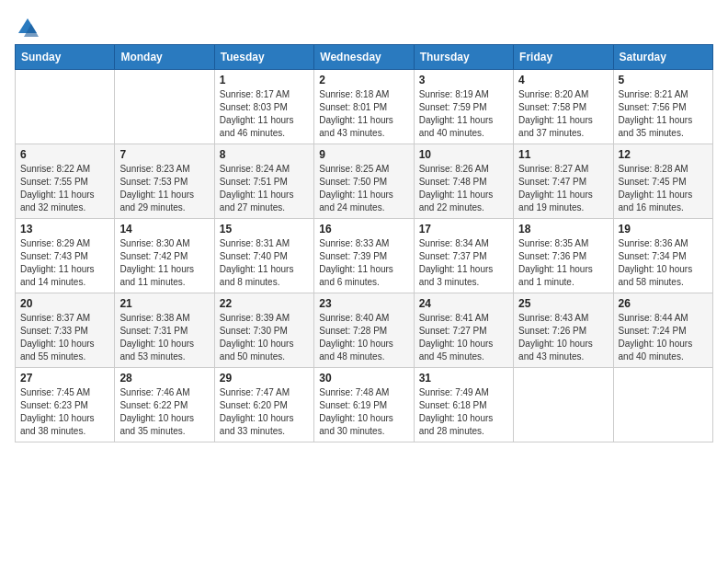  I want to click on day-of-week-header: Thursday, so click(463, 57).